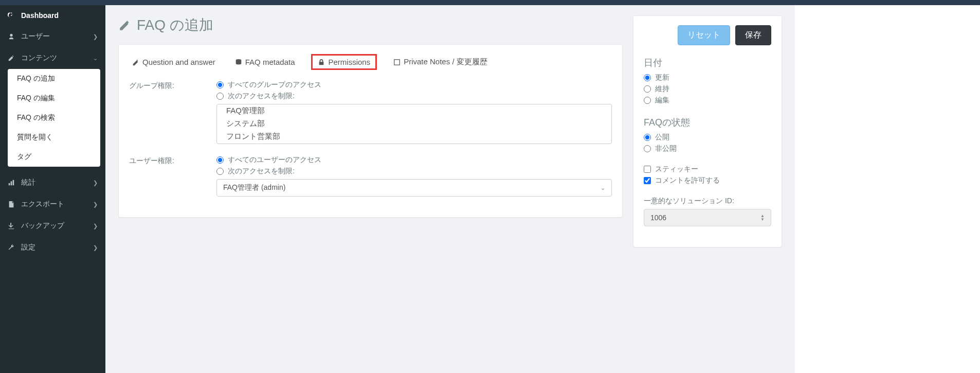  Describe the element at coordinates (647, 149) in the screenshot. I see `state-private-radio` at that location.